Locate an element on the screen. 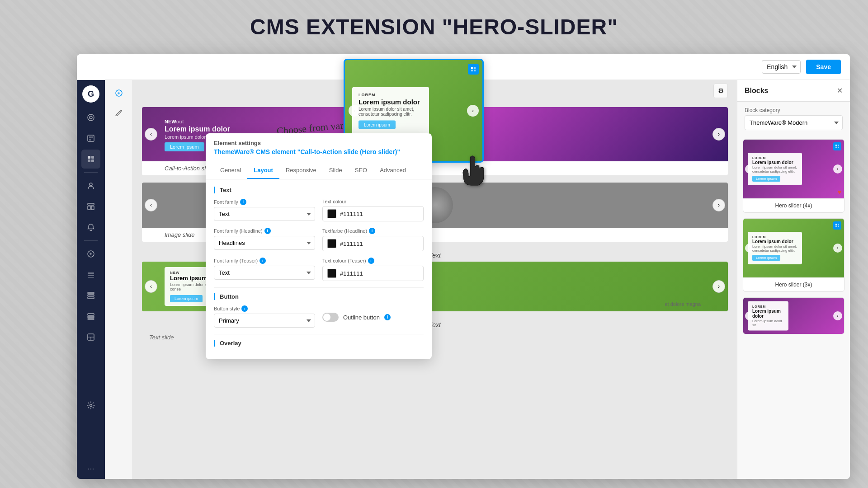 The height and width of the screenshot is (488, 868). slide-next-btn-3: › is located at coordinates (719, 286).